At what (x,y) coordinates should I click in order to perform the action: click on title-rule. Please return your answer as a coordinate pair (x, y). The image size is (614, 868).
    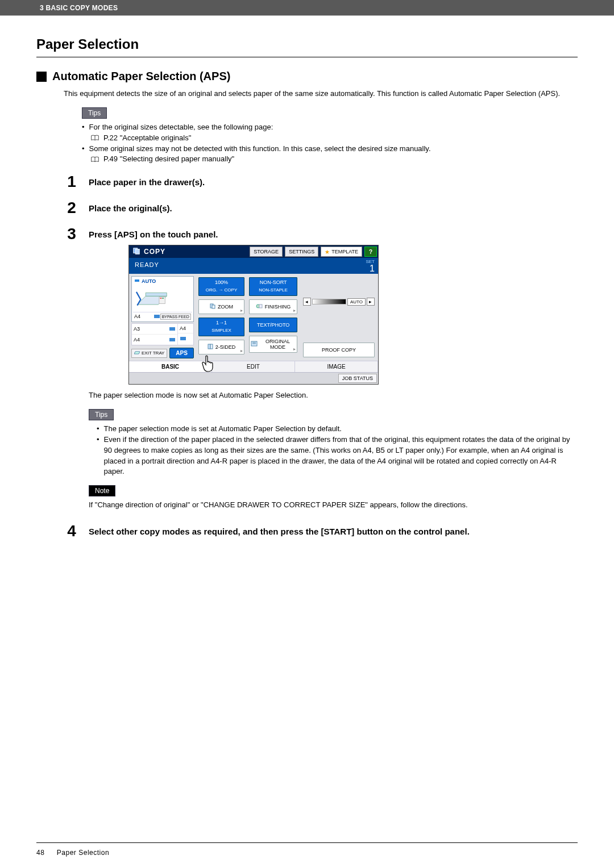
    Looking at the image, I should click on (307, 57).